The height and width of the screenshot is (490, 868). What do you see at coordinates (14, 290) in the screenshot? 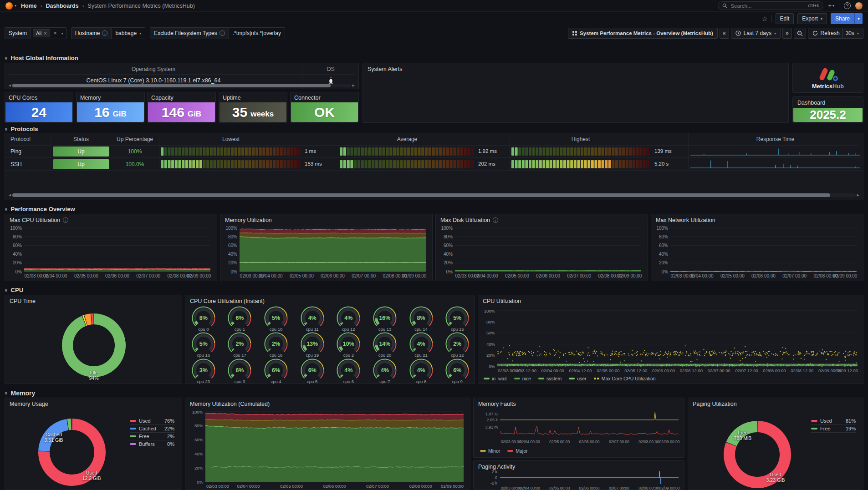
I see `section-cpu: ∨CPU` at bounding box center [14, 290].